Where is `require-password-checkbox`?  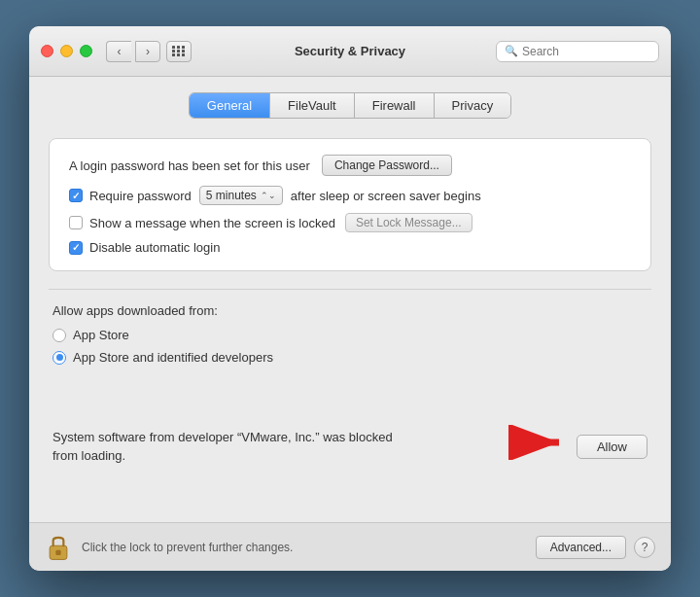 require-password-checkbox is located at coordinates (76, 195).